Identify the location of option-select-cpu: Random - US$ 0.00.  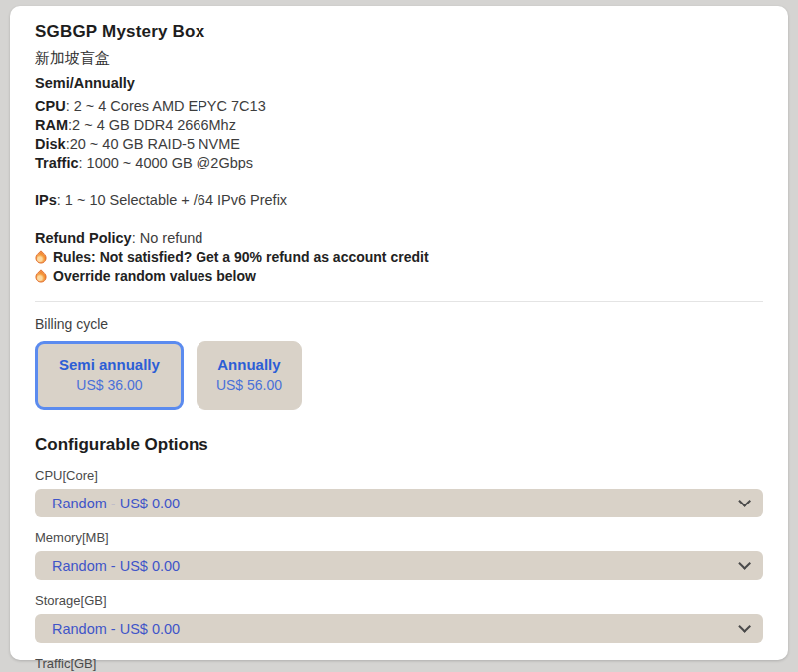
(399, 503).